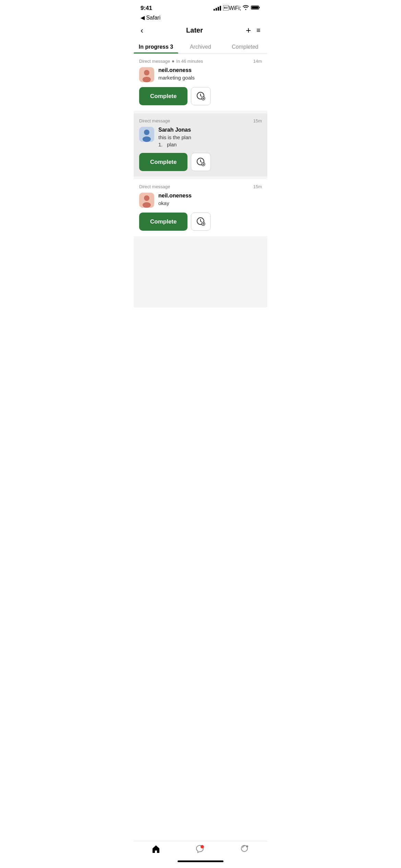  What do you see at coordinates (210, 203) in the screenshot?
I see `message-preview: okay` at bounding box center [210, 203].